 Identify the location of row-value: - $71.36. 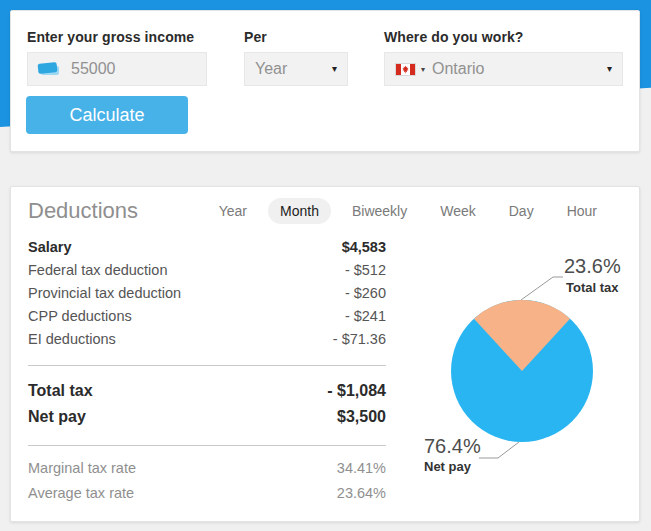
(360, 340).